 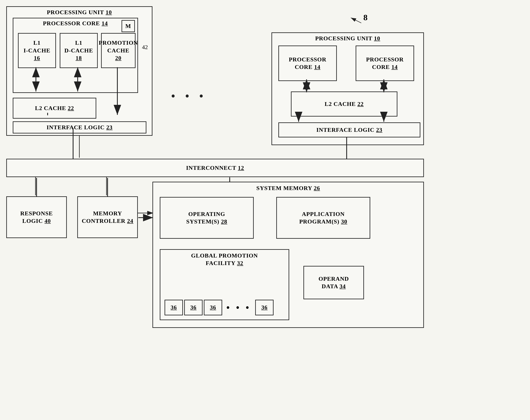 What do you see at coordinates (75, 55) in the screenshot?
I see `processor-core-left: PROCESSOR CORE 14 M L1I-CACHE 16 L1D-CAC…` at bounding box center [75, 55].